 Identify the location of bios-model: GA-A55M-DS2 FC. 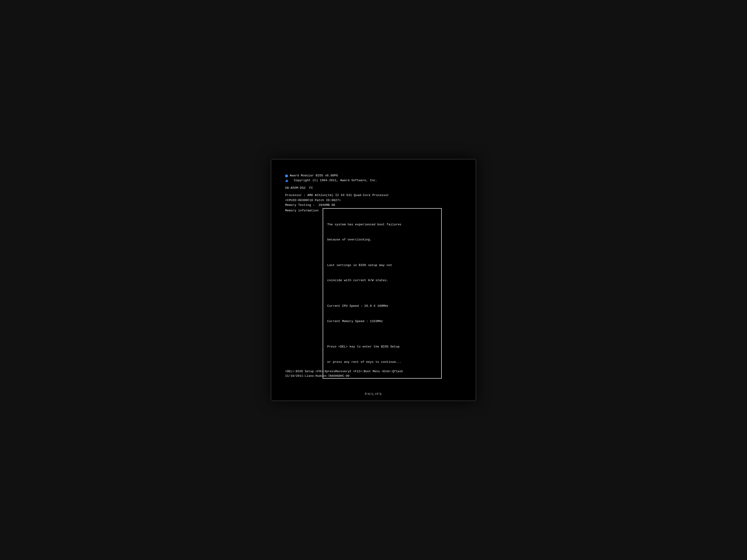
(374, 188).